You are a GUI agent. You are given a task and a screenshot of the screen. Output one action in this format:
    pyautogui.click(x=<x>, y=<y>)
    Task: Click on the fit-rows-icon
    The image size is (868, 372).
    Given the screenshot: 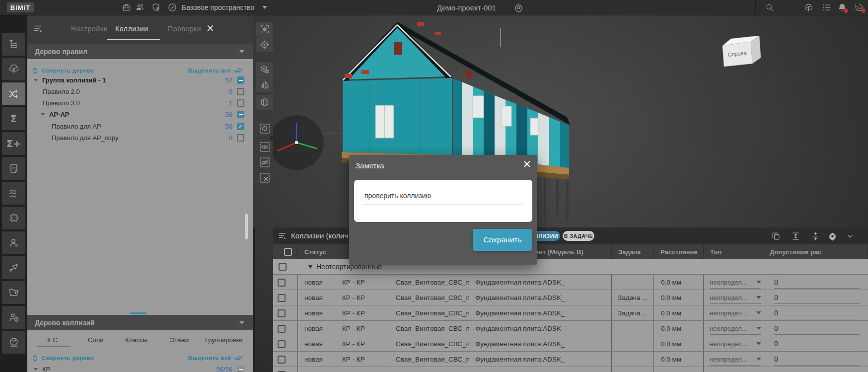 What is the action you would take?
    pyautogui.click(x=815, y=236)
    